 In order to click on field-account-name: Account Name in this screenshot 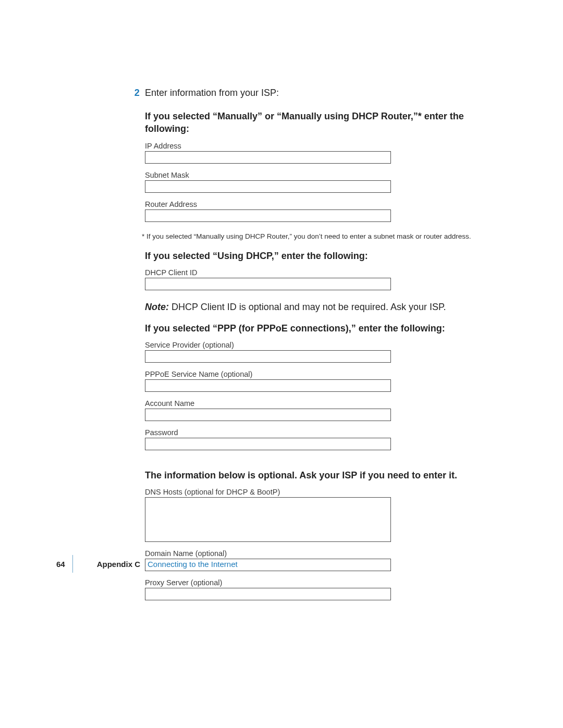, I will do `click(312, 410)`.